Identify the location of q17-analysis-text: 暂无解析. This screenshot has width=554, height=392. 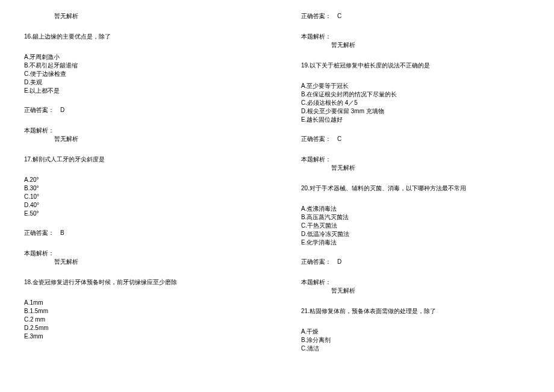
(138, 262).